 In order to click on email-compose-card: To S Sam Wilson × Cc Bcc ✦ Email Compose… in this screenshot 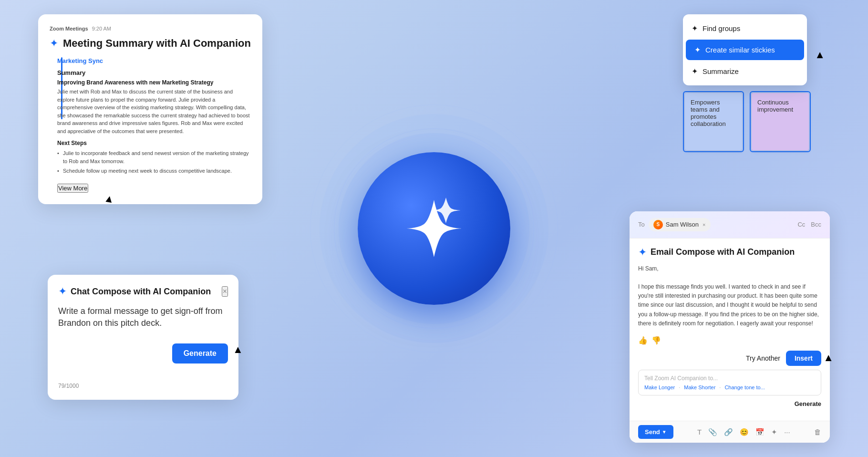, I will do `click(730, 327)`.